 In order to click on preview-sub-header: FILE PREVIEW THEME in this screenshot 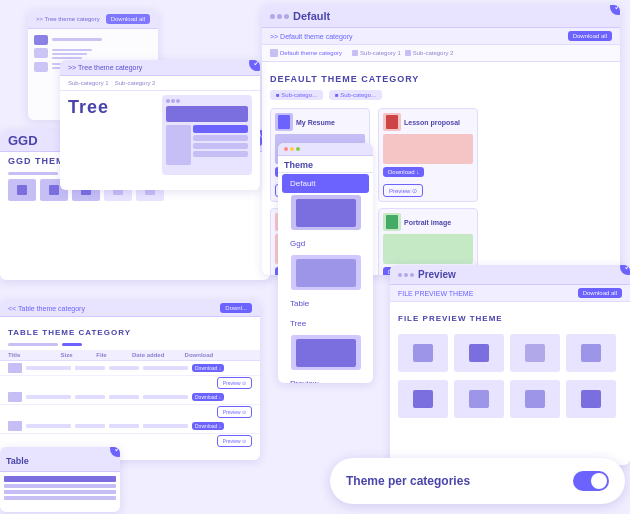, I will do `click(436, 294)`.